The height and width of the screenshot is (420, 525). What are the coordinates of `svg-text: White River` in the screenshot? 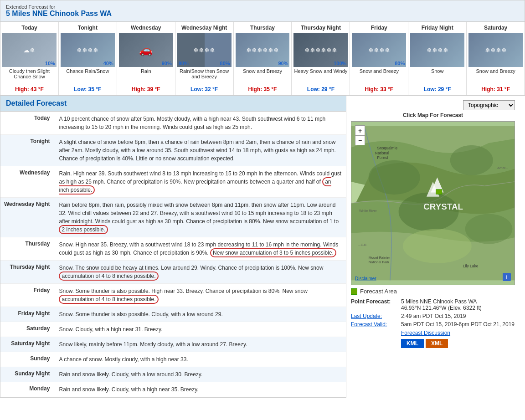 It's located at (368, 210).